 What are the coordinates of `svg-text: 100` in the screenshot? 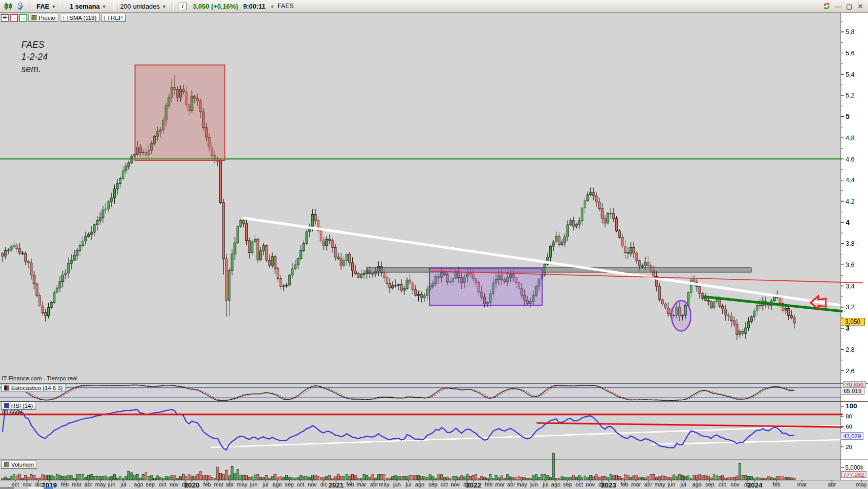 It's located at (852, 406).